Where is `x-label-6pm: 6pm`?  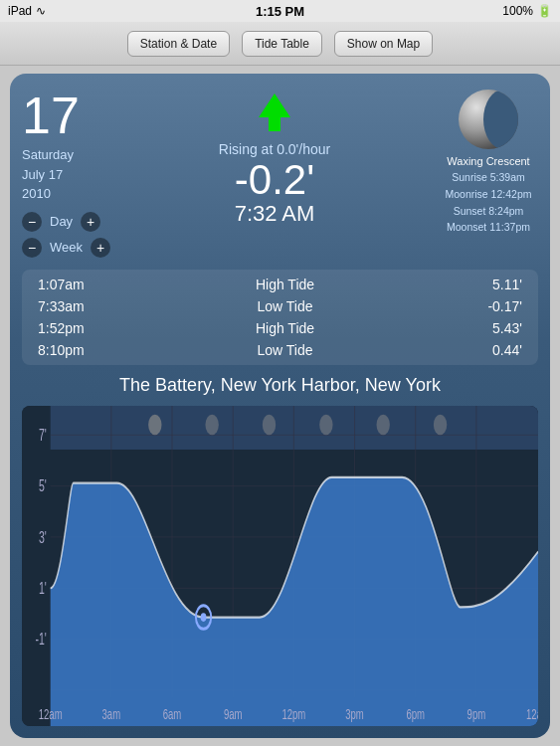 x-label-6pm: 6pm is located at coordinates (416, 714).